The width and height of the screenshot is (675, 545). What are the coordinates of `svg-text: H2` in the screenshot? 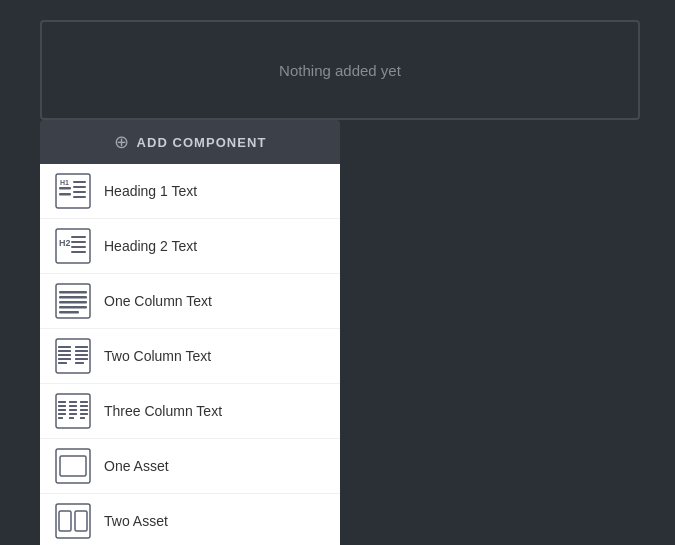 It's located at (65, 243).